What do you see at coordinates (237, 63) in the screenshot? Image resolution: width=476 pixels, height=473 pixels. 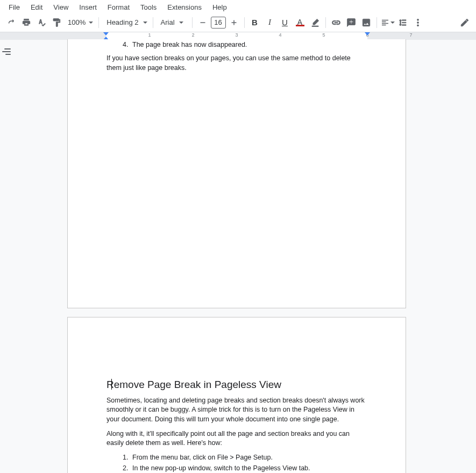 I see `paragraph: If you have section breaks on your pages…` at bounding box center [237, 63].